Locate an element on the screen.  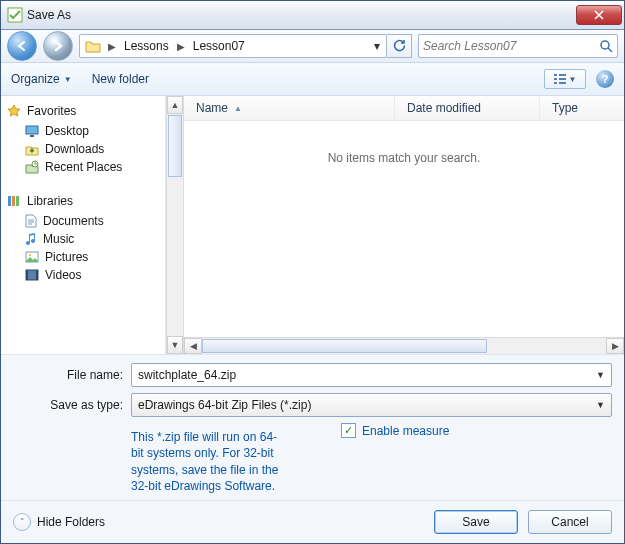
search-icon is located at coordinates (606, 46).